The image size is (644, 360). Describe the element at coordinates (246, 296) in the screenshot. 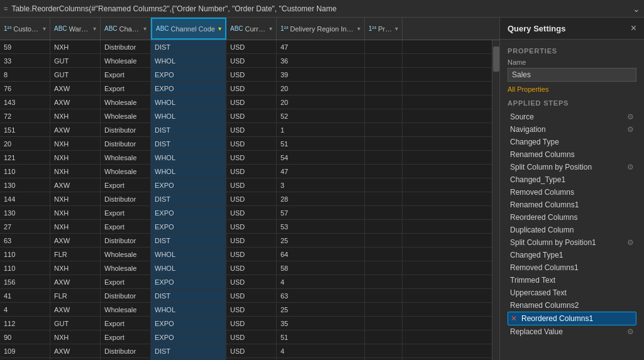

I see `table-row: 41FLRDistributorDISTUSD63` at that location.